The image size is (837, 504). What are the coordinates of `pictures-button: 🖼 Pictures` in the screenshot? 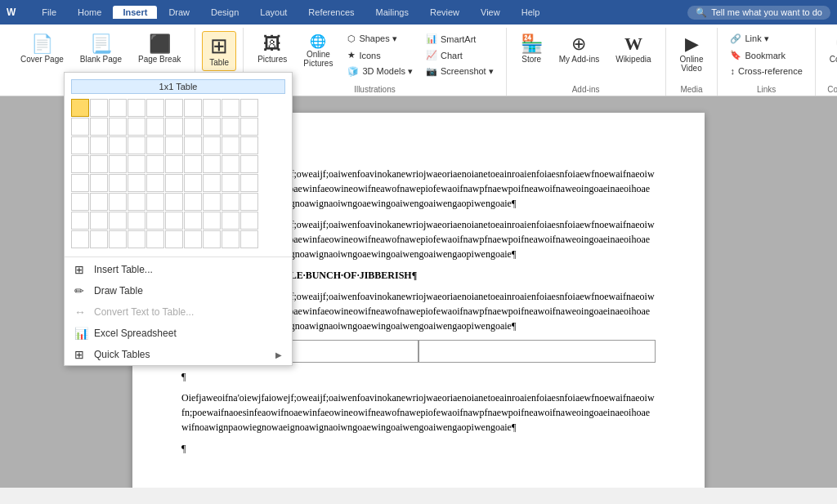 It's located at (272, 49).